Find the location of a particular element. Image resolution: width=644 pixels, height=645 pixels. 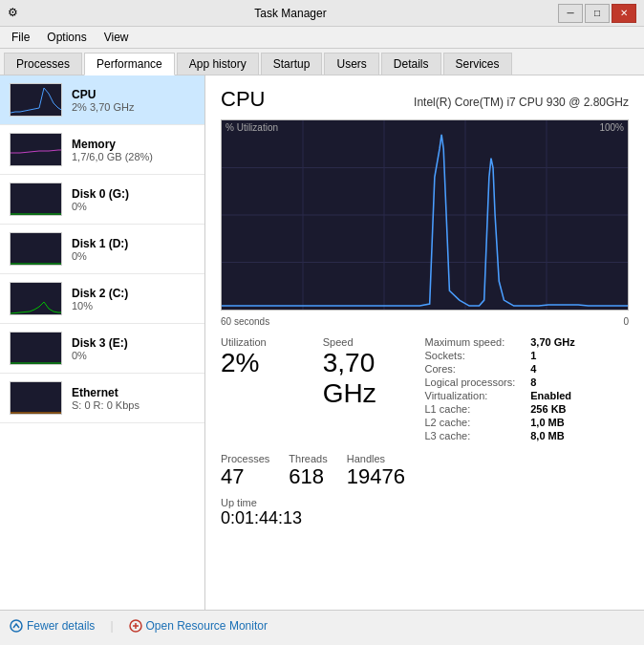

fewer-details-button: Fewer details is located at coordinates (52, 626).